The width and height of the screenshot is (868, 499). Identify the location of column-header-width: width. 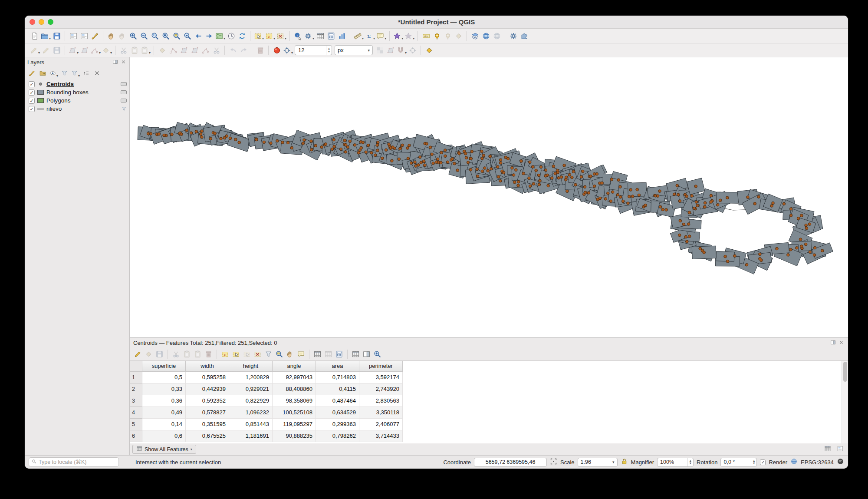
(207, 366).